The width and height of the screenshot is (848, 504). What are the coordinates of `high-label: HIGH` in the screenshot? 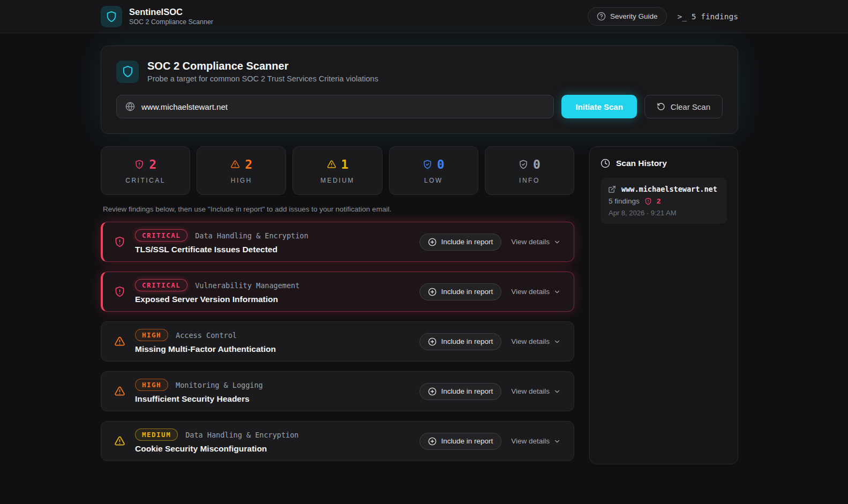 It's located at (242, 180).